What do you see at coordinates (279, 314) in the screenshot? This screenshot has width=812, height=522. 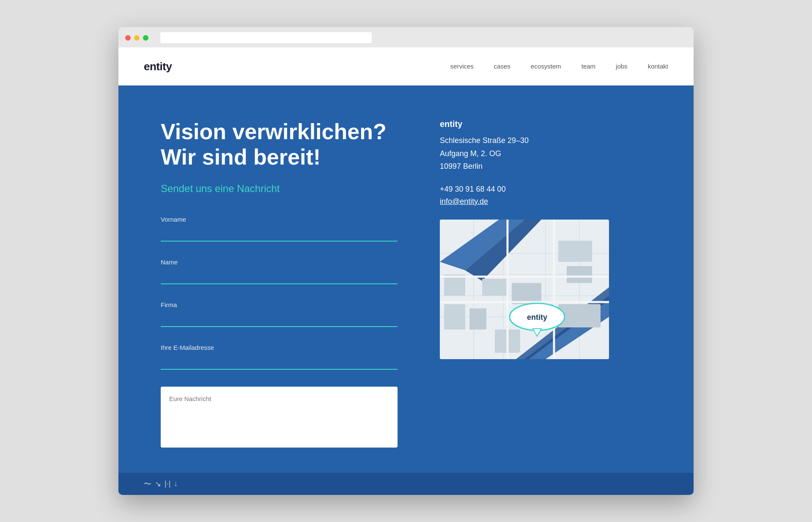 I see `form-group-firma: Firma` at bounding box center [279, 314].